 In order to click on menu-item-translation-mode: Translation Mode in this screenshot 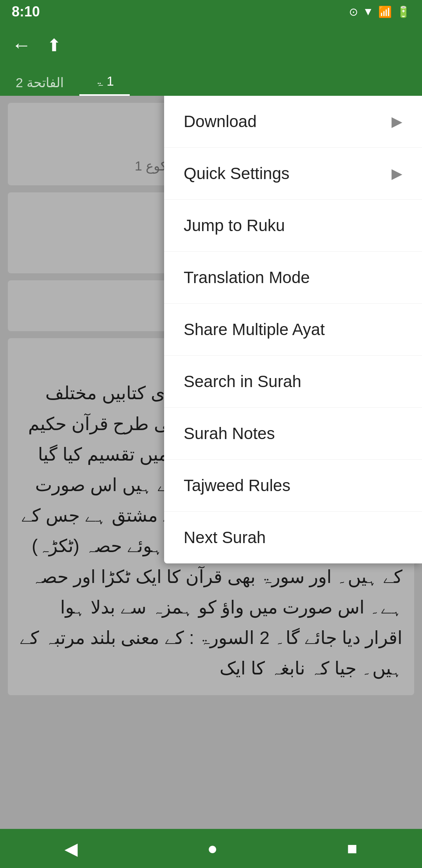, I will do `click(293, 278)`.